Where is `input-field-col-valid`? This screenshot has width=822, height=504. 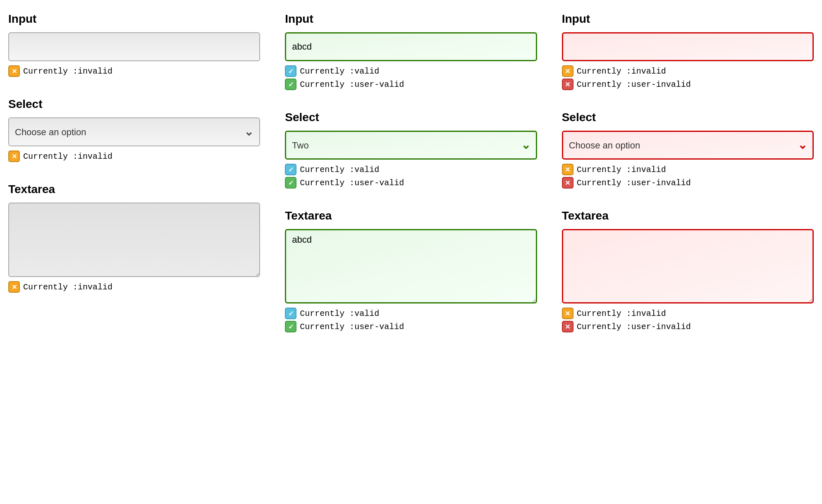 input-field-col-valid is located at coordinates (411, 47).